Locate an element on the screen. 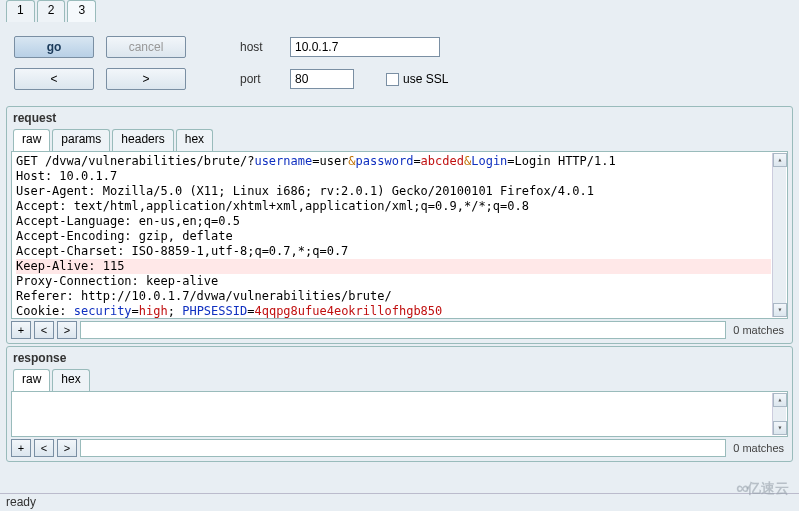  request-title: request is located at coordinates (400, 118).